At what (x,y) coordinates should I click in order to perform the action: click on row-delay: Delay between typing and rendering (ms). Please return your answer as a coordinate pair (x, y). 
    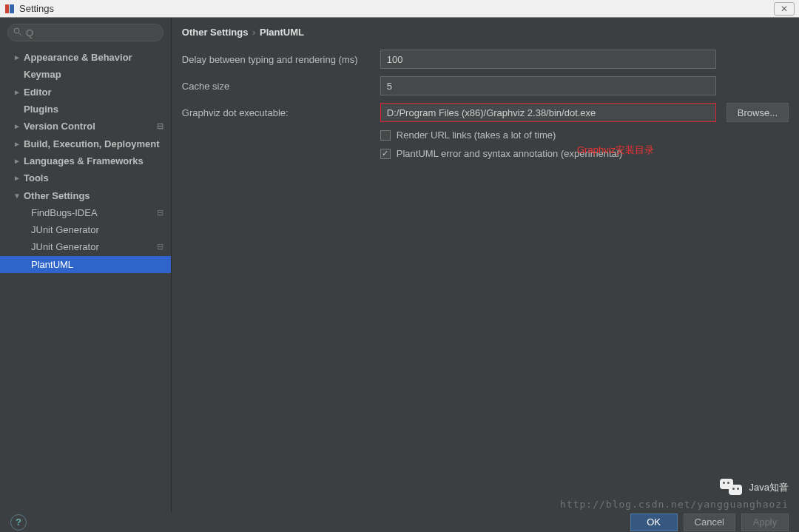
    Looking at the image, I should click on (485, 59).